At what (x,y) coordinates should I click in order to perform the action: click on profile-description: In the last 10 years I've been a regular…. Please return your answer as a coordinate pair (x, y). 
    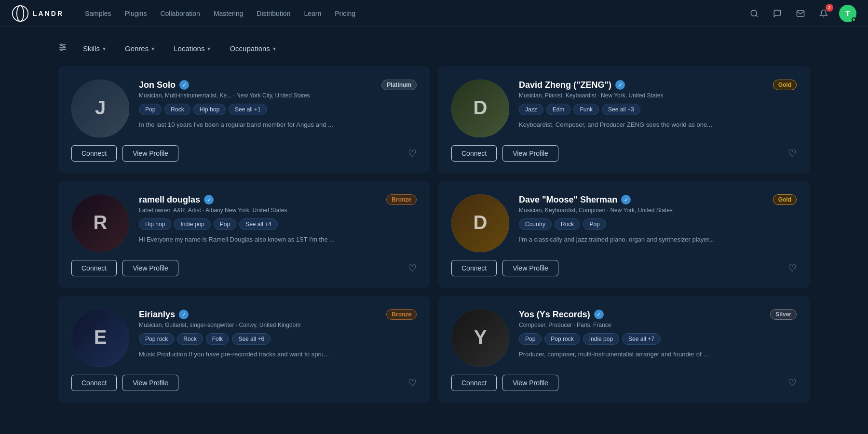
    Looking at the image, I should click on (278, 125).